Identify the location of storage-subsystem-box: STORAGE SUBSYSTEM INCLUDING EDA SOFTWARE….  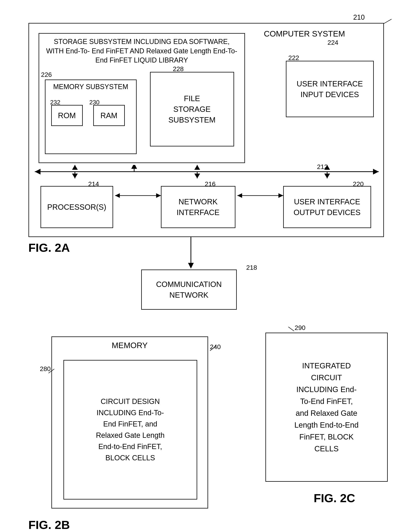
(142, 98).